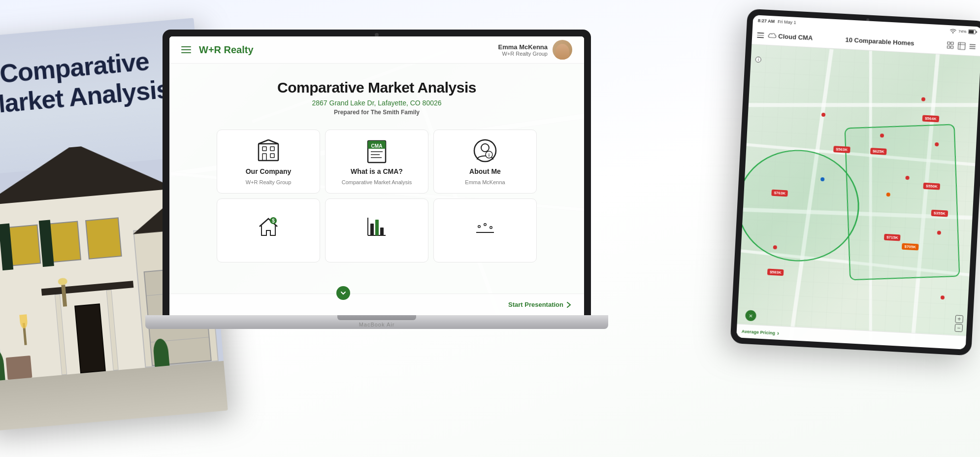 The image size is (980, 457). I want to click on card-chart, so click(377, 230).